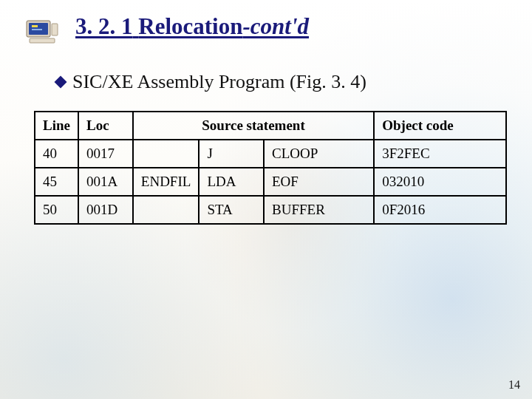  Describe the element at coordinates (266, 30) in the screenshot. I see `header: 3. 2. 1 Relocation-cont'd` at that location.